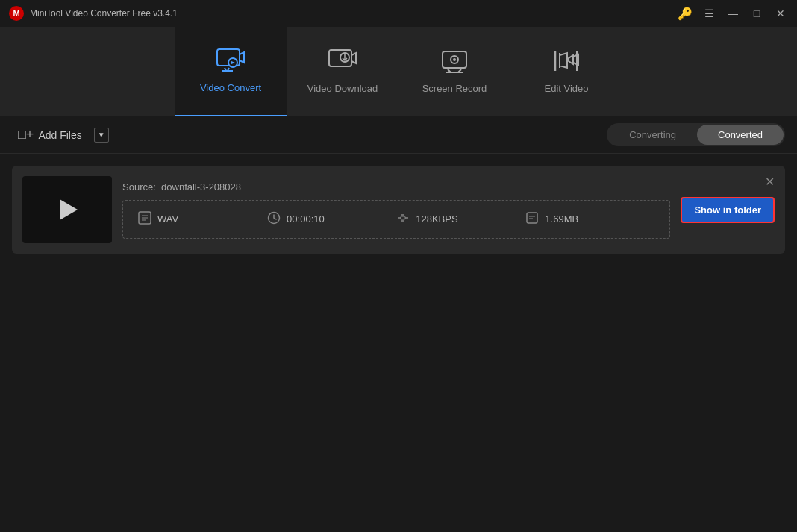  I want to click on source-label: Source:, so click(139, 187).